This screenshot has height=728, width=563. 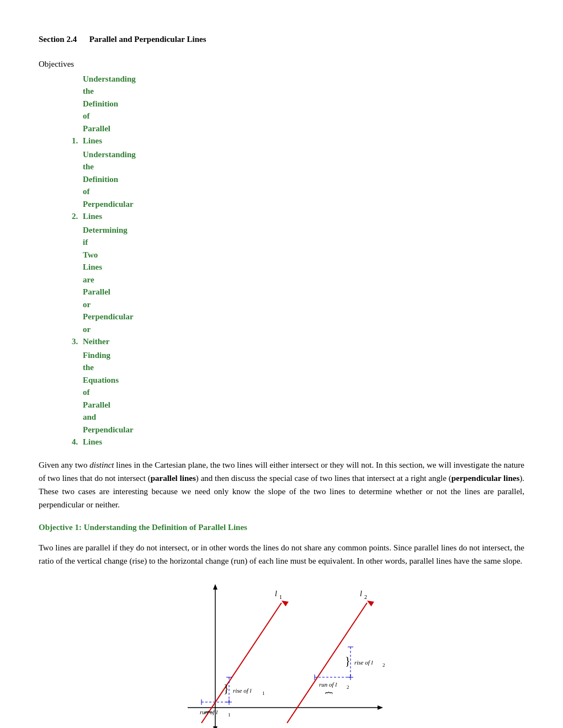 I want to click on objective-item-3: 3.Determining if Two Lines are Parallel …, so click(x=298, y=286).